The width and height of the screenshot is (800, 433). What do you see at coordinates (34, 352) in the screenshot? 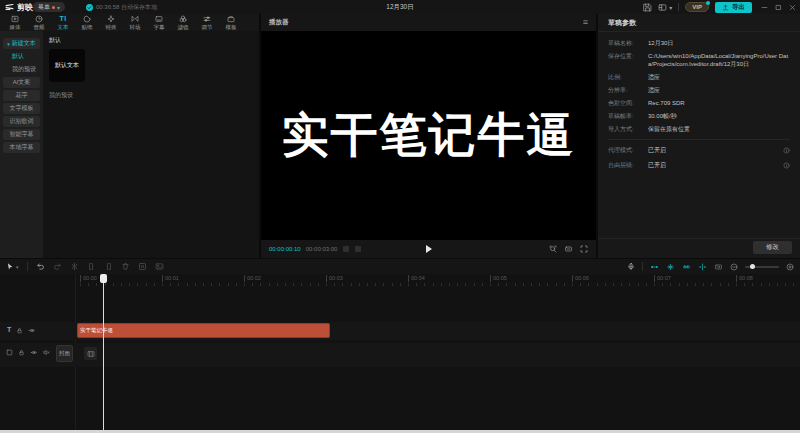
I see `video-track-header` at bounding box center [34, 352].